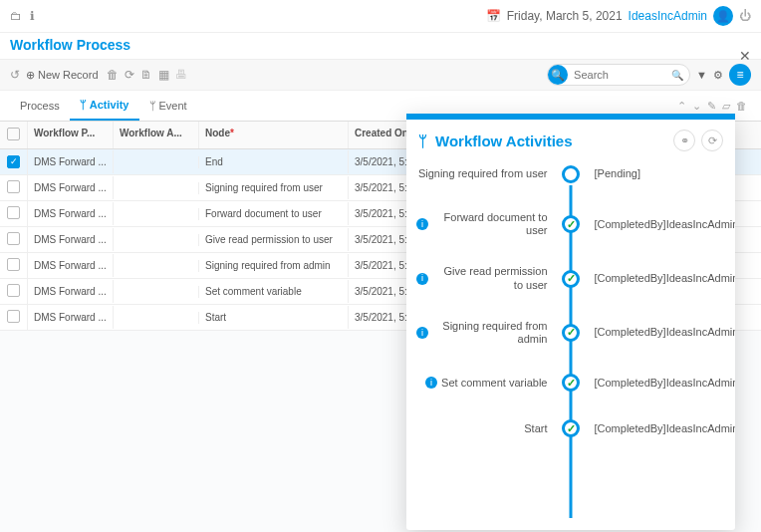 Image resolution: width=761 pixels, height=532 pixels. I want to click on cell-node: Signing required from user, so click(274, 187).